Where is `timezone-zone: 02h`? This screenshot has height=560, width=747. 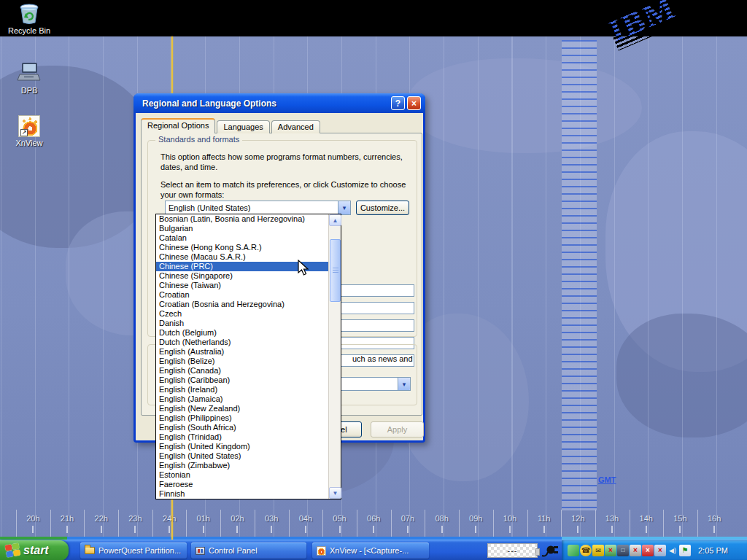
timezone-zone: 02h is located at coordinates (238, 524).